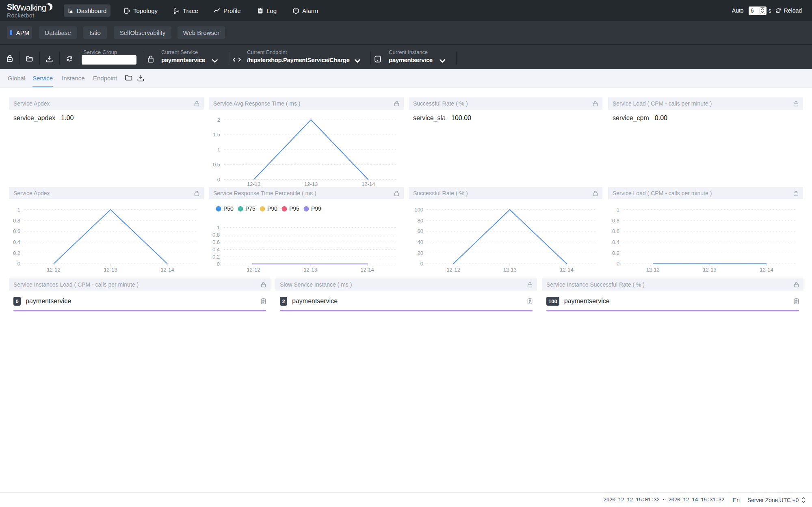 The height and width of the screenshot is (507, 812). What do you see at coordinates (217, 165) in the screenshot?
I see `svg-text: 0.5` at bounding box center [217, 165].